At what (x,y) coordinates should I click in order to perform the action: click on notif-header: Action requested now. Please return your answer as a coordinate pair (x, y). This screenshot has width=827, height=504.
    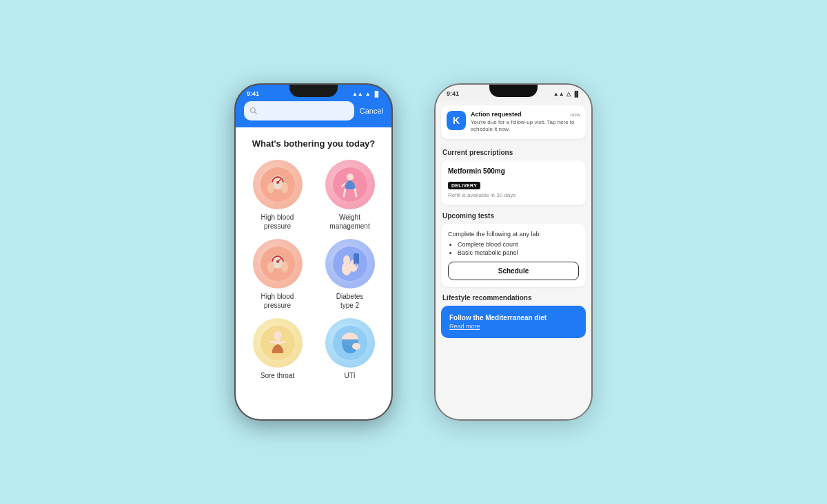
    Looking at the image, I should click on (525, 114).